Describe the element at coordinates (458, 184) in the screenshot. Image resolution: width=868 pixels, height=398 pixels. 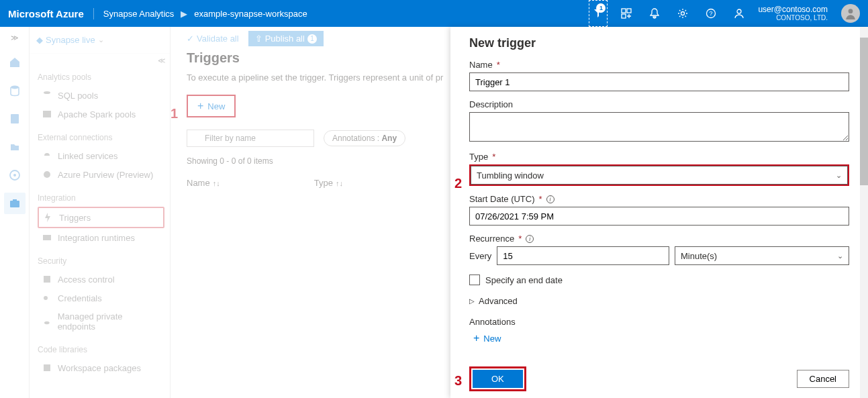
I see `callout-marker-2: 2` at that location.